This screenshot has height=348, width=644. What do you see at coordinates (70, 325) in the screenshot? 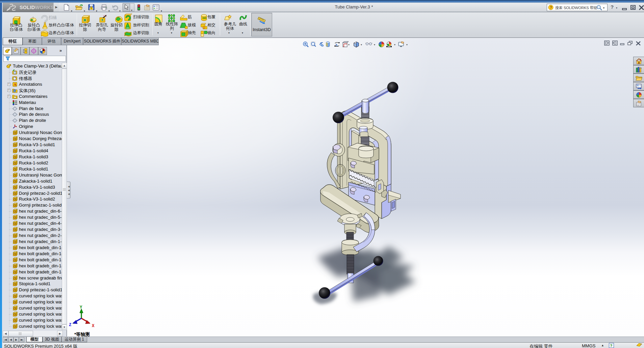
I see `svg-text: Z` at bounding box center [70, 325].